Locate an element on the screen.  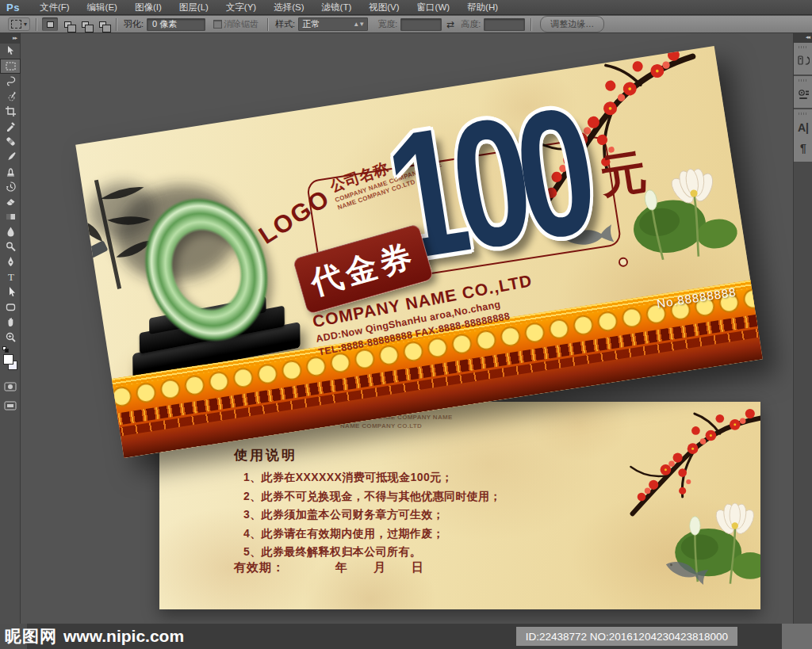
rounded-rect-icon is located at coordinates (11, 307).